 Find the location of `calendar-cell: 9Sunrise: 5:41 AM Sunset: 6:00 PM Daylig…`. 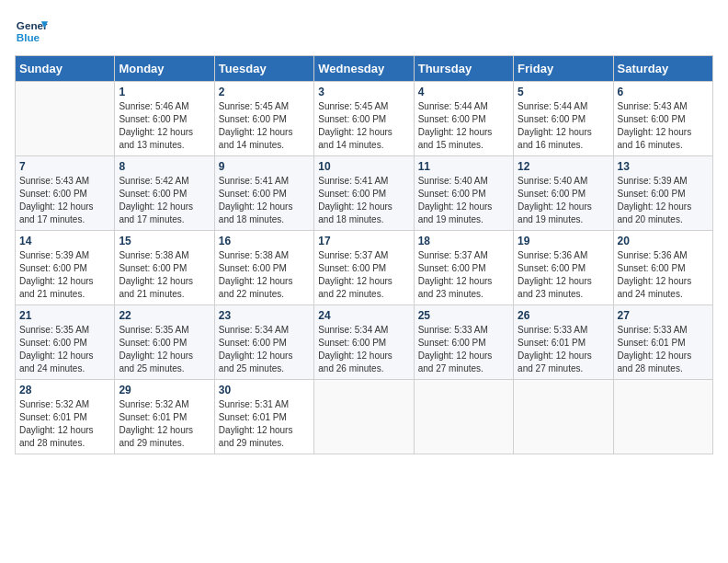

calendar-cell: 9Sunrise: 5:41 AM Sunset: 6:00 PM Daylig… is located at coordinates (264, 193).